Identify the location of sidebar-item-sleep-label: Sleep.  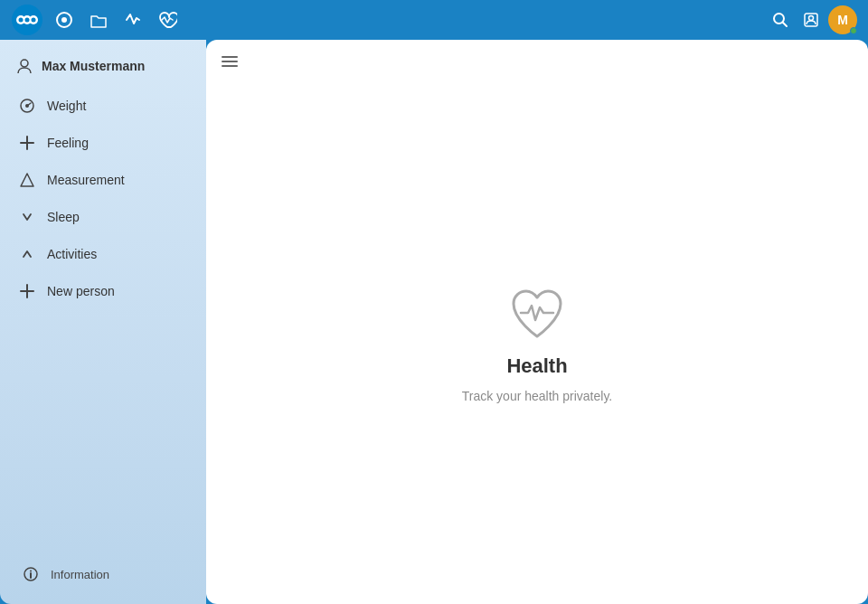
(63, 217).